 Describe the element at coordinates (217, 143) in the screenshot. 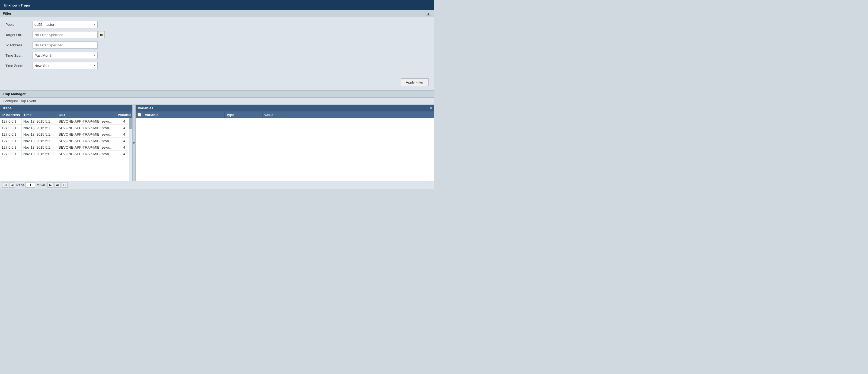

I see `tables-container: Traps IP Address Time OID Variable Numbe…` at that location.